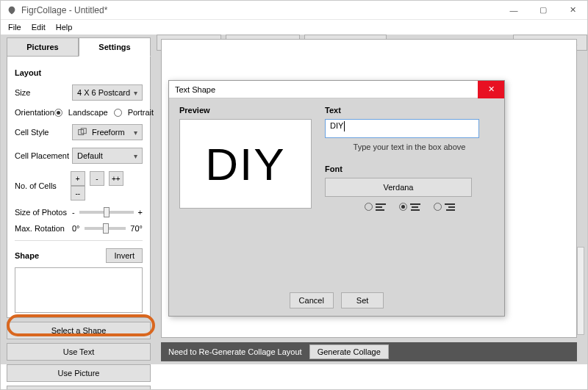 The width and height of the screenshot is (588, 390). I want to click on layout-section-title: Layout, so click(79, 73).